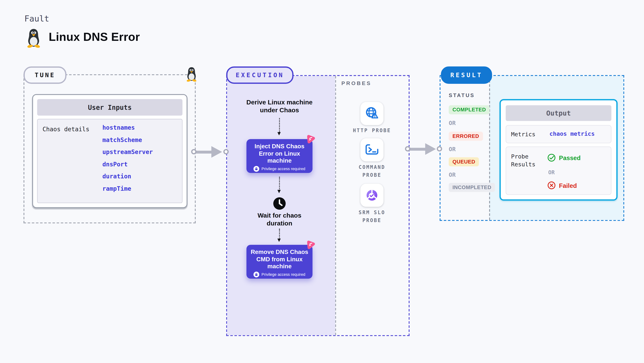 Image resolution: width=644 pixels, height=363 pixels. Describe the element at coordinates (280, 156) in the screenshot. I see `inject-chaos-node: Inject DNS Chaos Error on Linux machine …` at that location.